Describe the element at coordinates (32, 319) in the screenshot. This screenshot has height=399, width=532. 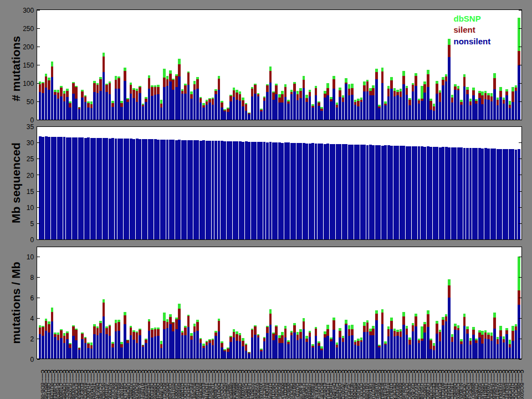
I see `svg-text: 4` at that location.